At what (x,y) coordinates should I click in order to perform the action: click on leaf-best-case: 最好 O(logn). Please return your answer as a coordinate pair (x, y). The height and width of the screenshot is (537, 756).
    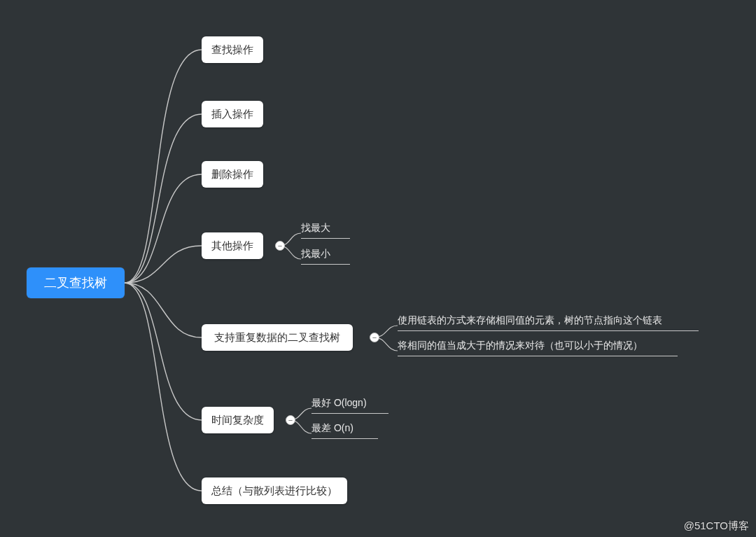
    Looking at the image, I should click on (350, 405).